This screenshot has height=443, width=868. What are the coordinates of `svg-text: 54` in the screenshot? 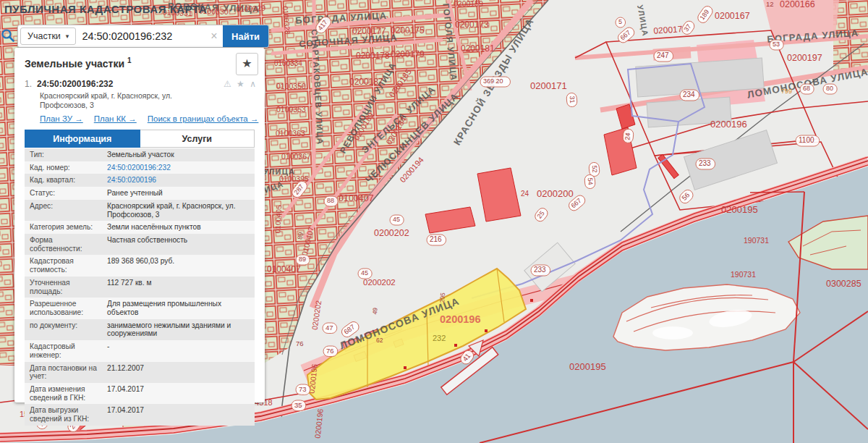 It's located at (590, 181).